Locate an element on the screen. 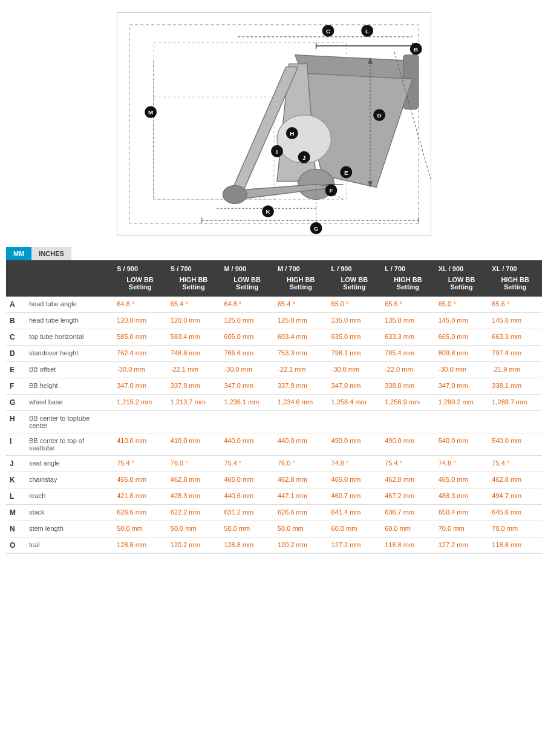 The width and height of the screenshot is (548, 756). col-header-5: L / 700 is located at coordinates (408, 268).